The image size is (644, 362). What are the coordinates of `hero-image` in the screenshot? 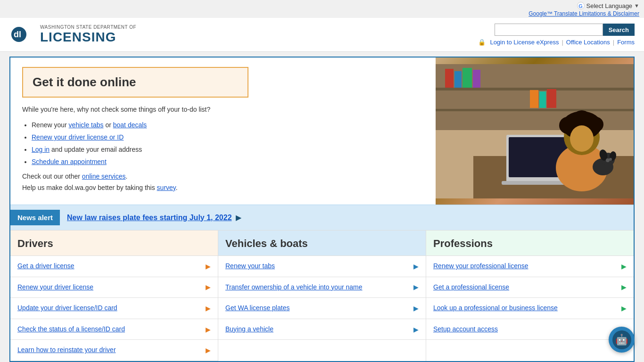 It's located at (535, 131).